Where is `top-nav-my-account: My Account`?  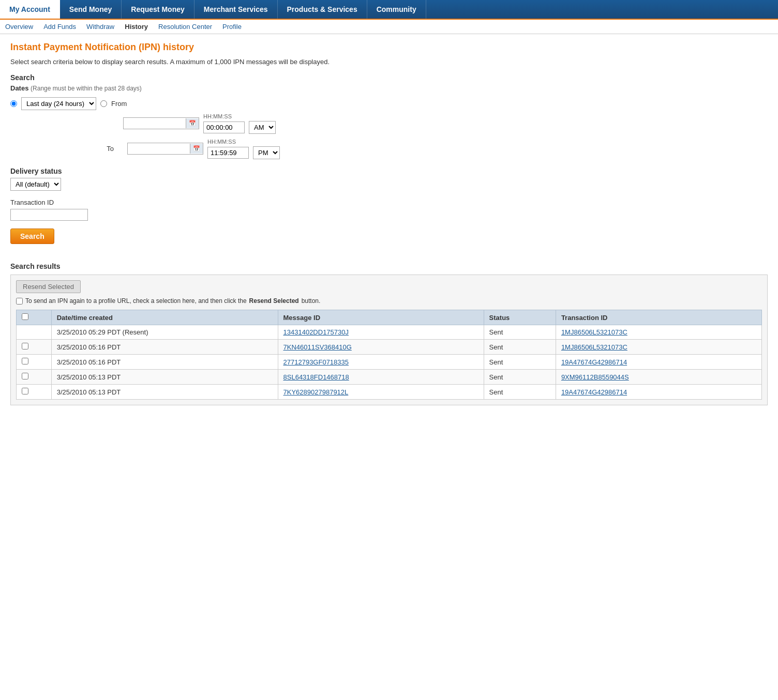
top-nav-my-account: My Account is located at coordinates (30, 9).